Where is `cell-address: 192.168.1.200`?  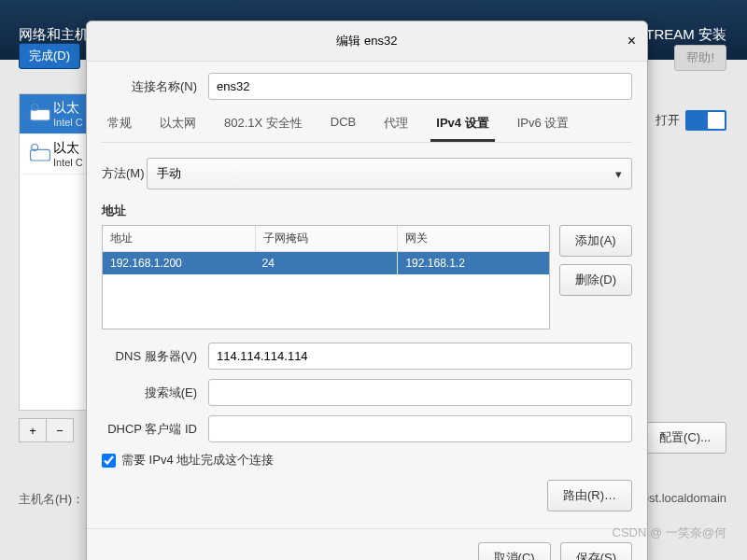
cell-address: 192.168.1.200 is located at coordinates (179, 263).